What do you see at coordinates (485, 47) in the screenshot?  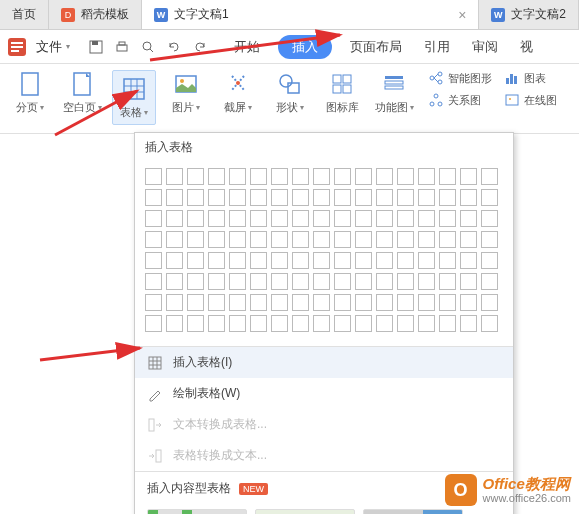 I see `menu-tab-review: 审阅` at bounding box center [485, 47].